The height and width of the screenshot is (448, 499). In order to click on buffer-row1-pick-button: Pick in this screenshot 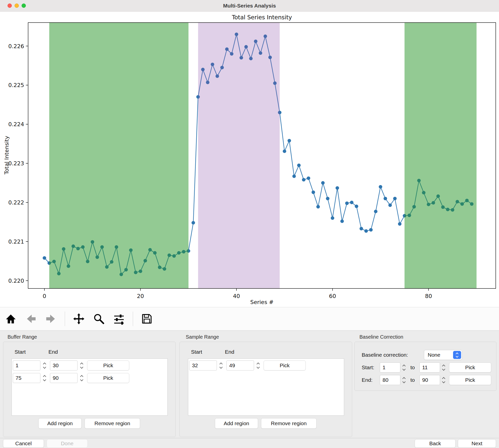, I will do `click(108, 378)`.